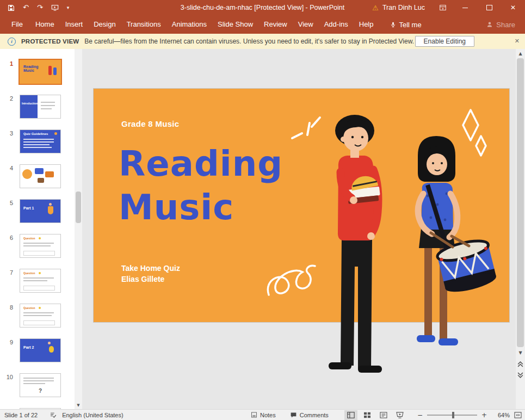  I want to click on thumbnail-slide-9: 9 Part 2, so click(37, 351).